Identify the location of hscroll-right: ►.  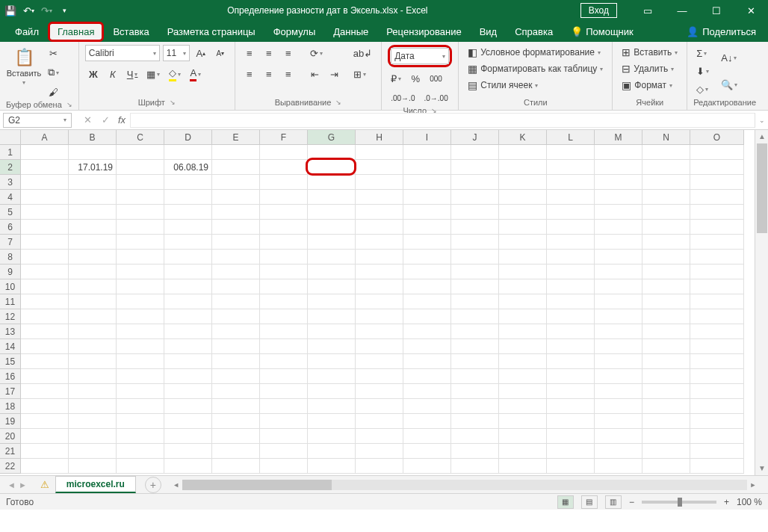
(753, 485).